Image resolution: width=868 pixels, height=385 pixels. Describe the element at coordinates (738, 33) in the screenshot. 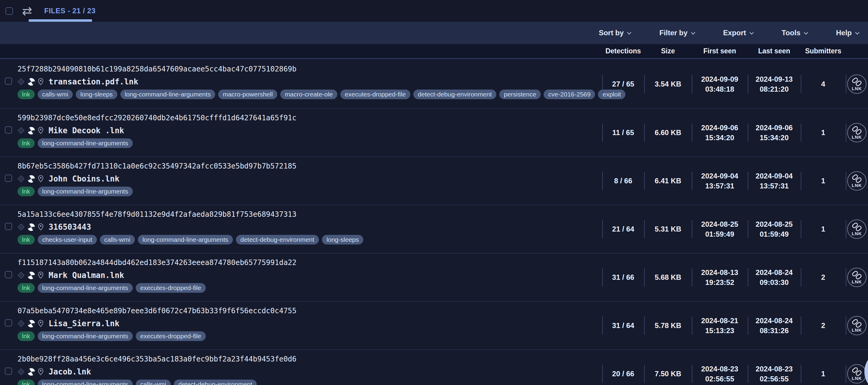

I see `menu-item-export: Export` at that location.